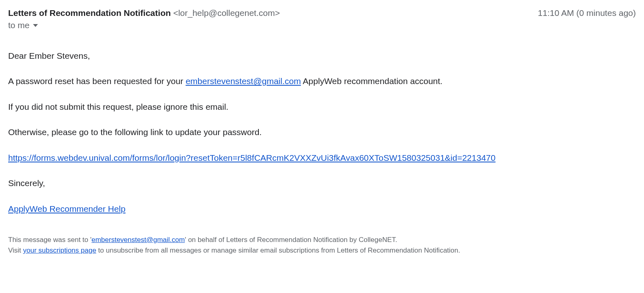  I want to click on footer-line-2: Visit your subscriptions page to unsubsc…, so click(322, 251).